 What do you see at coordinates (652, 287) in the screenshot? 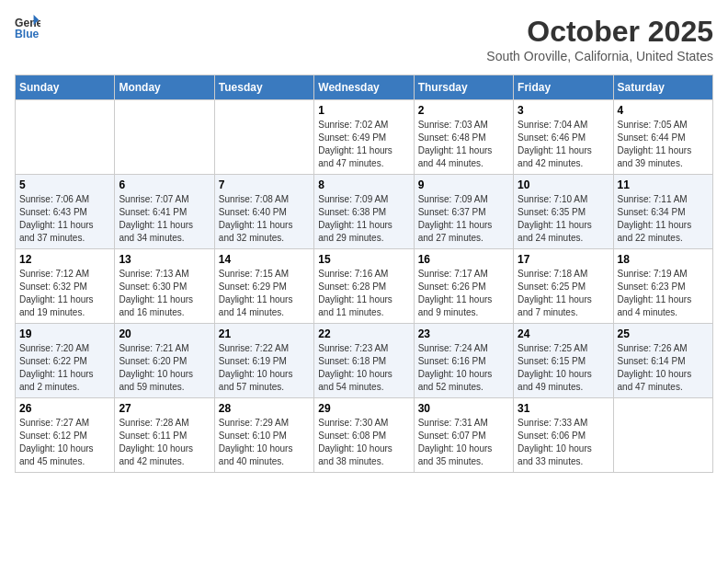
I see `sunset-text: Sunset: 6:23 PM` at bounding box center [652, 287].